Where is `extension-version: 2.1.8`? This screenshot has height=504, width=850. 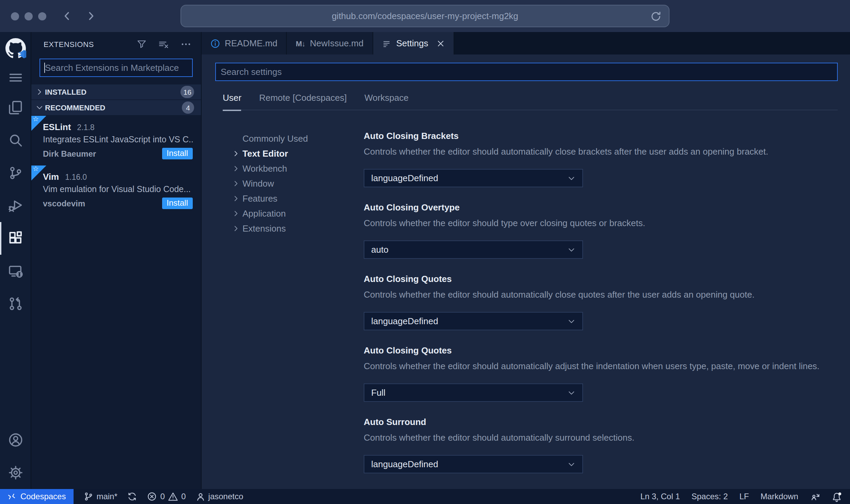 extension-version: 2.1.8 is located at coordinates (86, 127).